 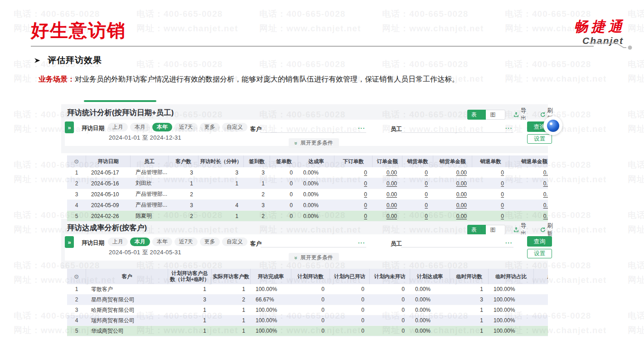 What do you see at coordinates (314, 257) in the screenshot?
I see `panel2-expand-more-button: » 展开更多条件` at bounding box center [314, 257].